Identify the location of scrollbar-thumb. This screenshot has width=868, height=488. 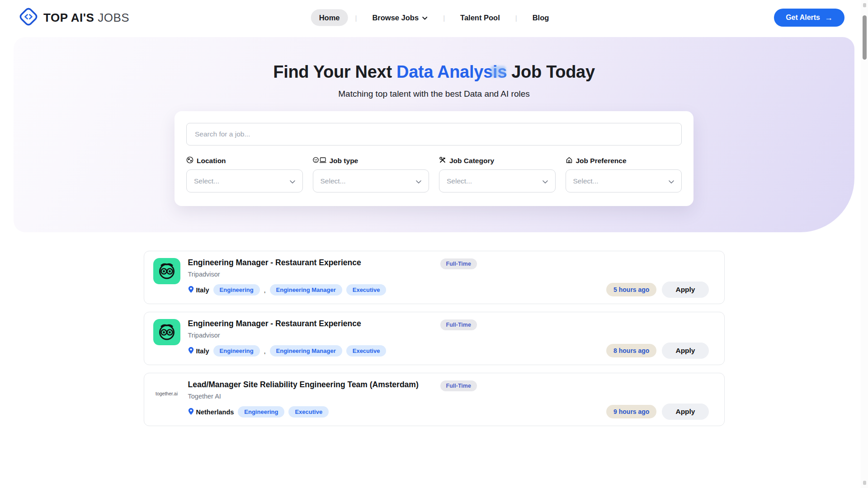
(864, 38).